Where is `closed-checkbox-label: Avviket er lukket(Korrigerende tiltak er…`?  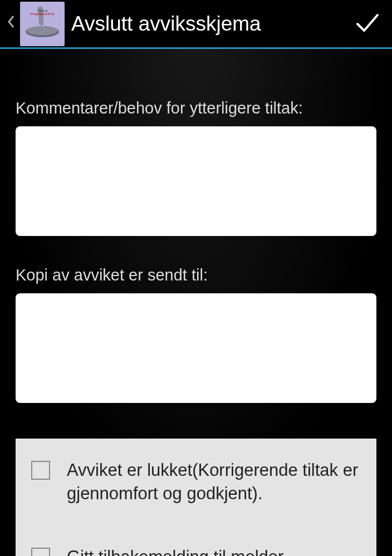 closed-checkbox-label: Avviket er lukket(Korrigerende tiltak er… is located at coordinates (214, 482).